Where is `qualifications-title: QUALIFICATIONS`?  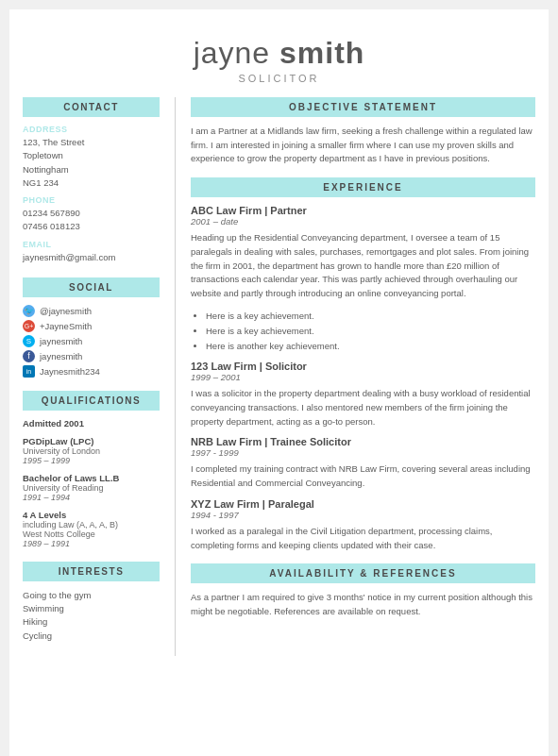 qualifications-title: QUALIFICATIONS is located at coordinates (91, 400).